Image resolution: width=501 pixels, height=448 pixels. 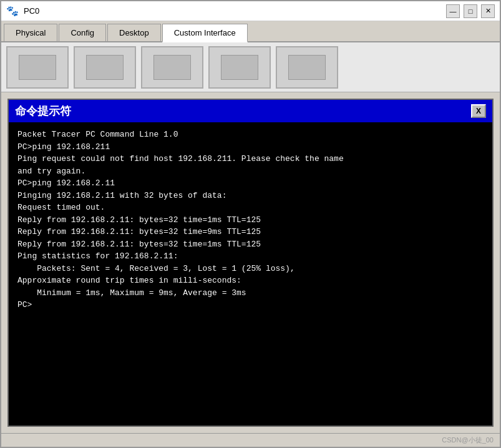 I want to click on close-button: ✕, so click(x=488, y=11).